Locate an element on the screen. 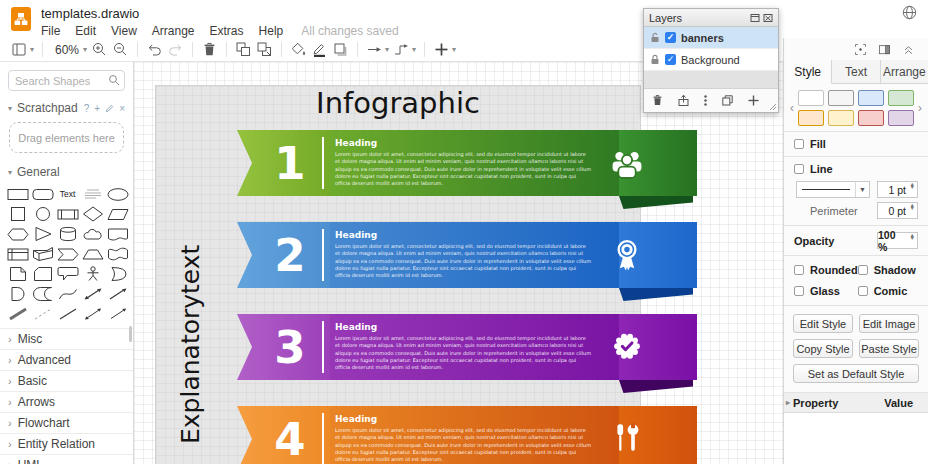 Image resolution: width=928 pixels, height=464 pixels. style-swatch-gray is located at coordinates (841, 98).